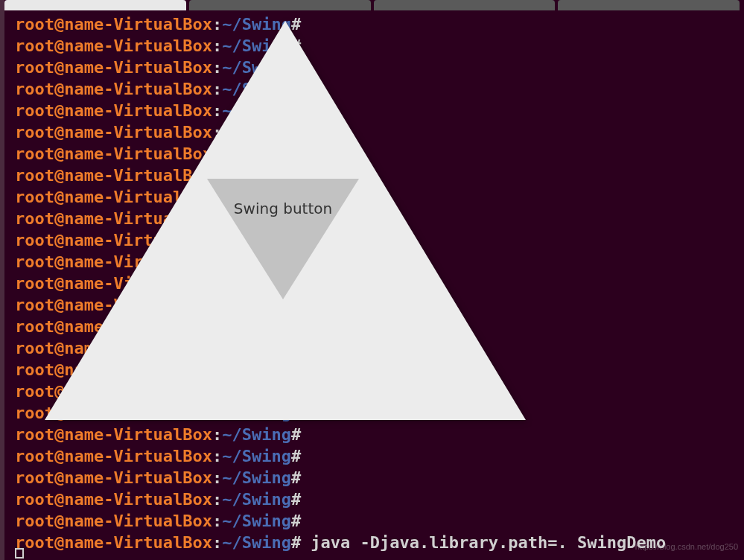  Describe the element at coordinates (283, 209) in the screenshot. I see `swing-button-label: Swing button` at that location.